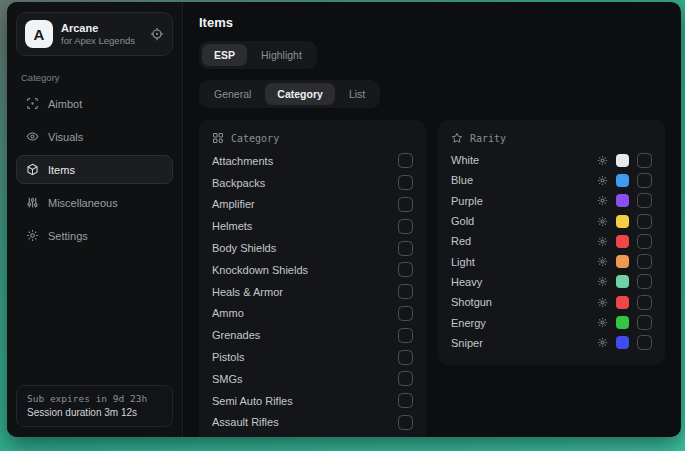  I want to click on category-label: Backpacks, so click(238, 183).